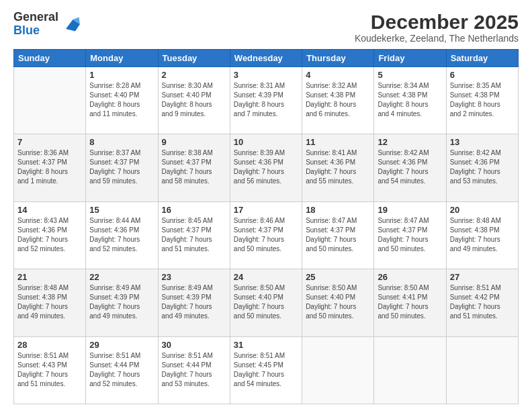 The width and height of the screenshot is (532, 411). What do you see at coordinates (482, 168) in the screenshot?
I see `table-row: 13Sunrise: 8:42 AM Sunset: 4:36 PM Dayli…` at bounding box center [482, 168].